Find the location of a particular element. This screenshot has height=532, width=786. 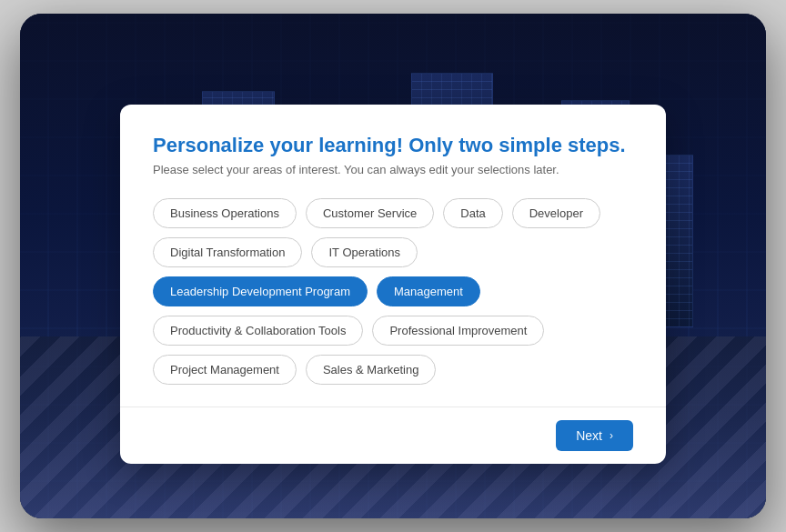

tag-customer-service: Customer Service is located at coordinates (369, 213).